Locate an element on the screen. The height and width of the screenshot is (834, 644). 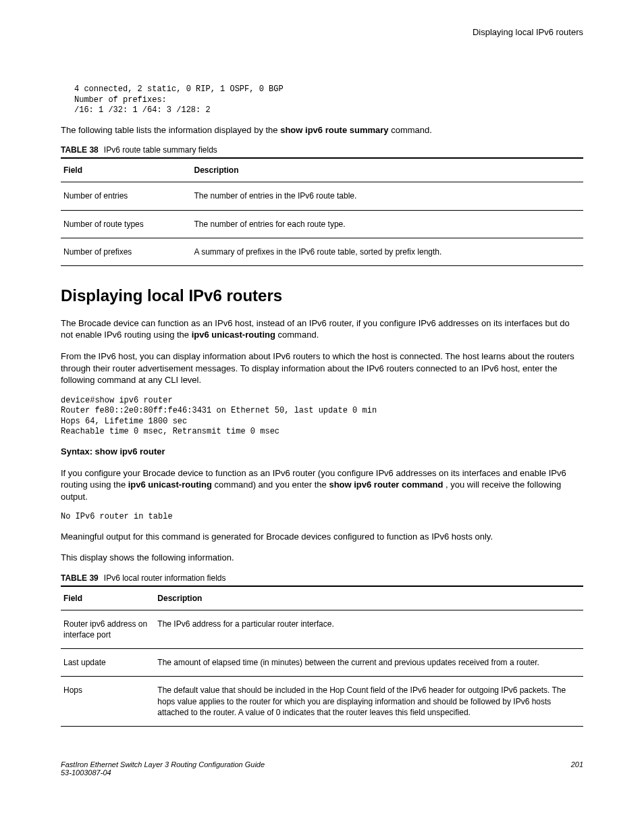
table39: Field Description Router ipv6 address on… is located at coordinates (322, 656).